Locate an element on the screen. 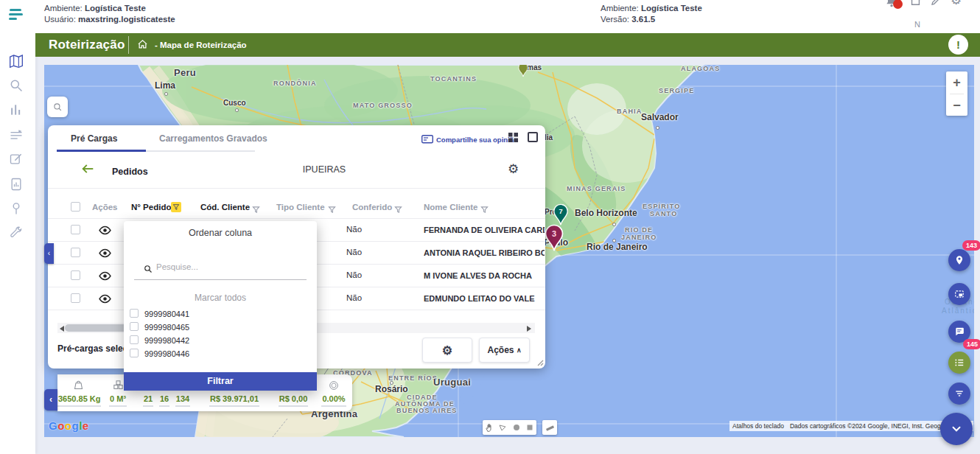 The image size is (980, 454). acoes-button: Ações ∧ is located at coordinates (504, 350).